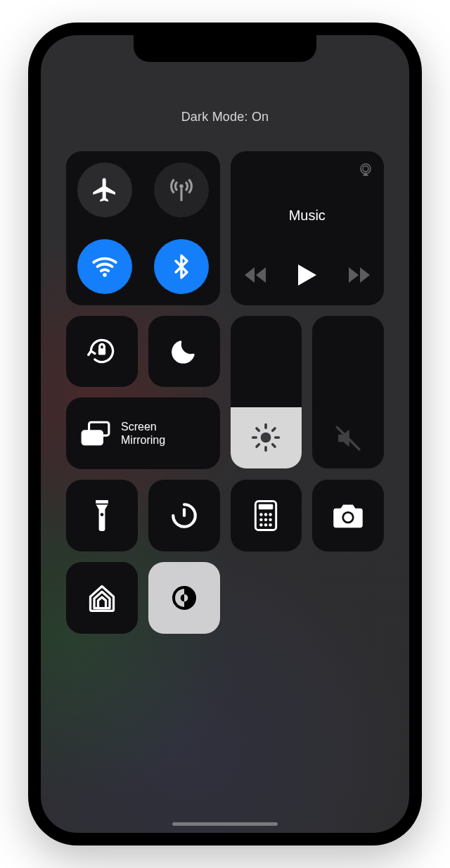 The image size is (450, 868). I want to click on brightness-slider, so click(266, 392).